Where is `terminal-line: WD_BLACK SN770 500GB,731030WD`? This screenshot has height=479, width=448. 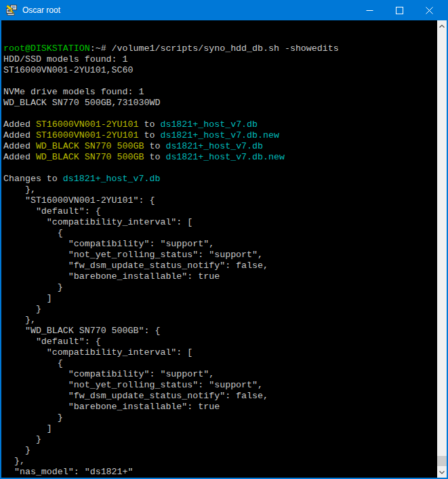
terminal-line: WD_BLACK SN770 500GB,731030WD is located at coordinates (220, 103).